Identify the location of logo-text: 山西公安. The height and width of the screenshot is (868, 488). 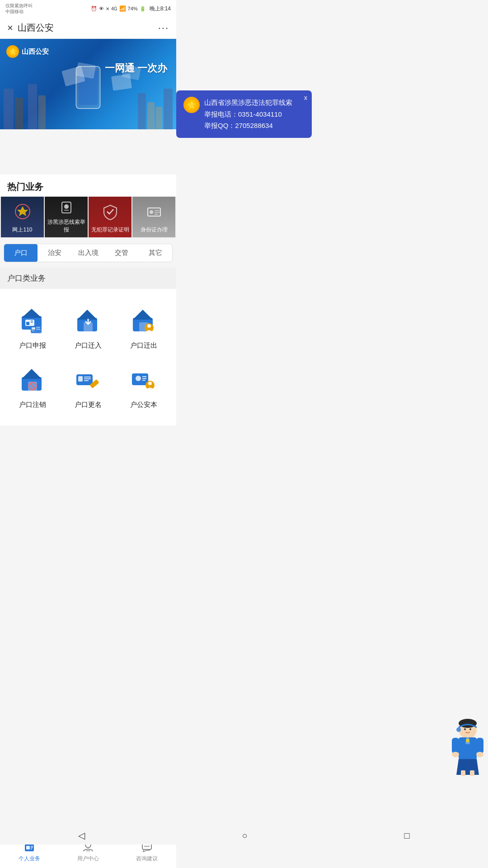
(35, 52).